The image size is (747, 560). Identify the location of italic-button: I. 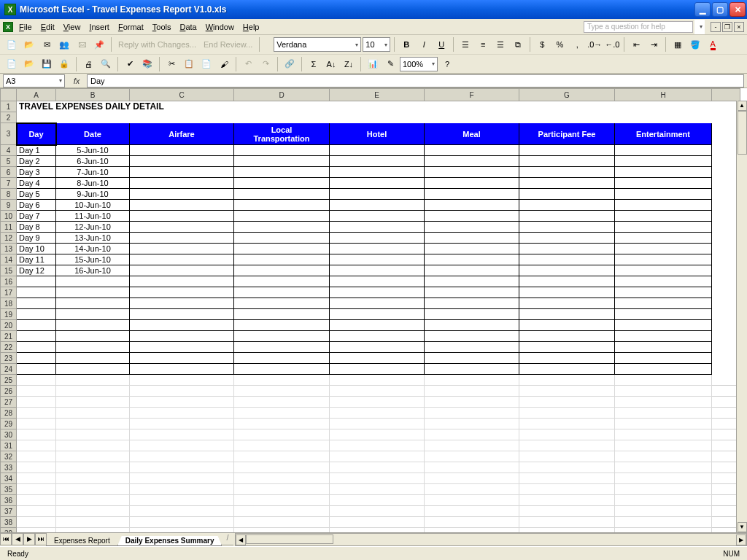
(424, 44).